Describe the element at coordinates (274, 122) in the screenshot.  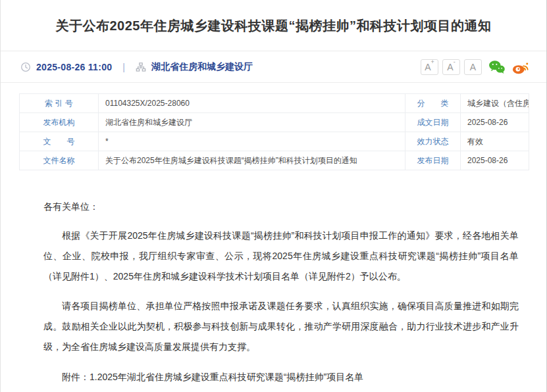
I see `table-row: 发布机构 湖北省住房和城乡建设厅 成文日期 2025-08-26` at that location.